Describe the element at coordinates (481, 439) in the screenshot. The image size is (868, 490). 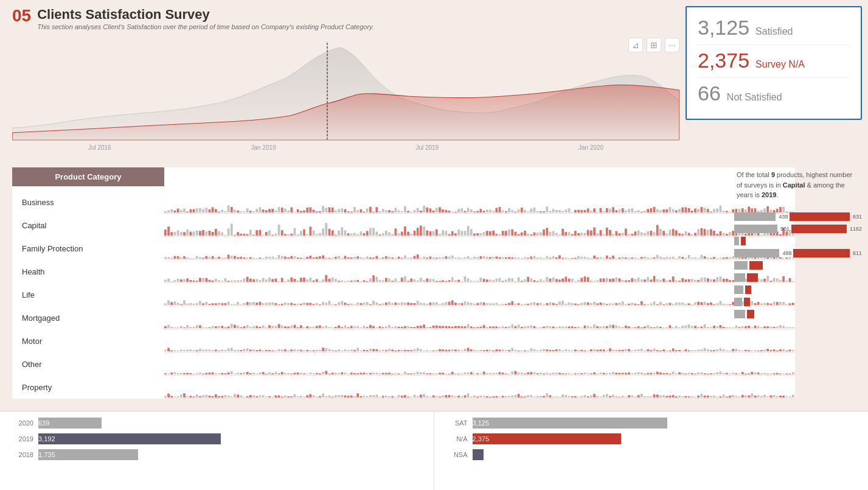
I see `na-value: 2,375` at that location.